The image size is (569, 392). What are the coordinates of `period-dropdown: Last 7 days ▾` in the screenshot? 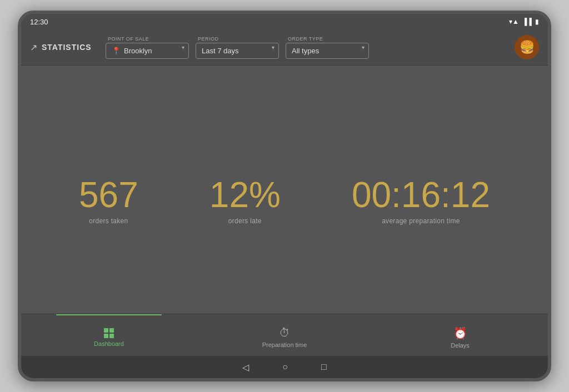 It's located at (237, 51).